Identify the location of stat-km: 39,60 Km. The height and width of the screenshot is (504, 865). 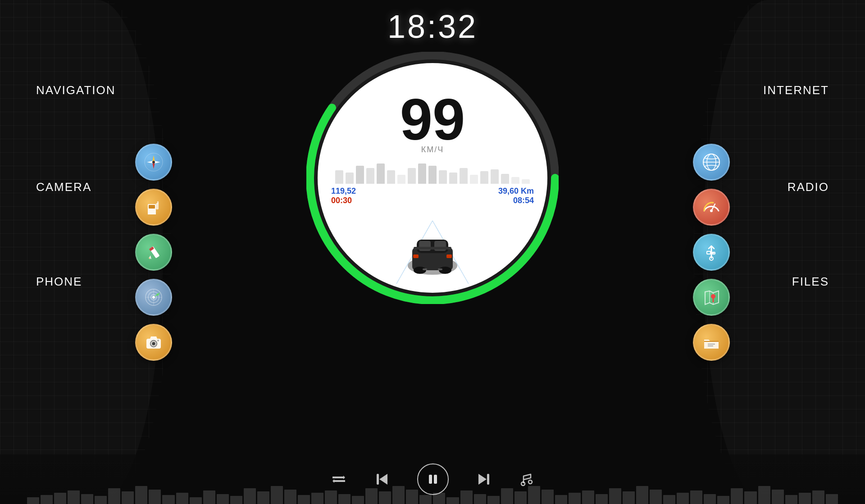
(516, 191).